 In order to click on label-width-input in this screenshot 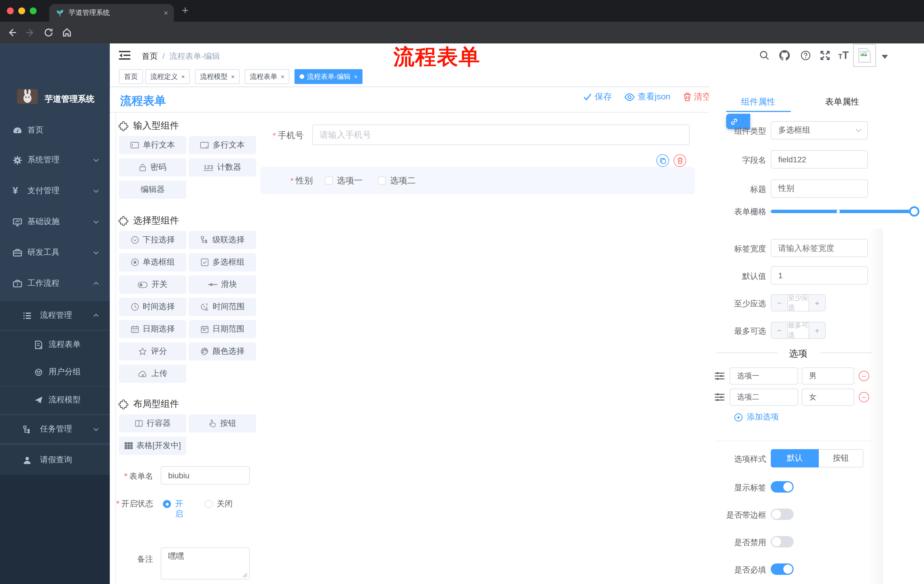, I will do `click(820, 248)`.